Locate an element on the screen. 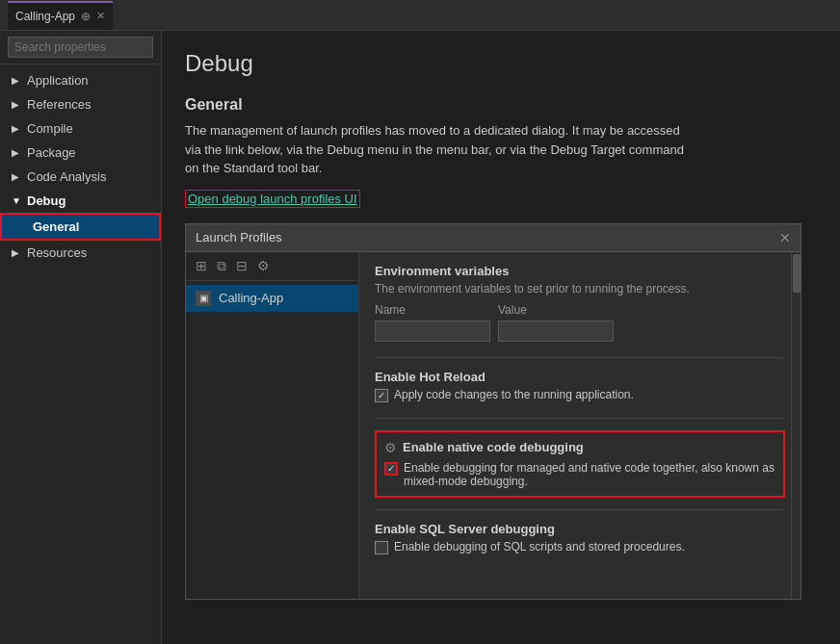 The height and width of the screenshot is (644, 840). sidebar-item-label: Code Analysis is located at coordinates (66, 177).